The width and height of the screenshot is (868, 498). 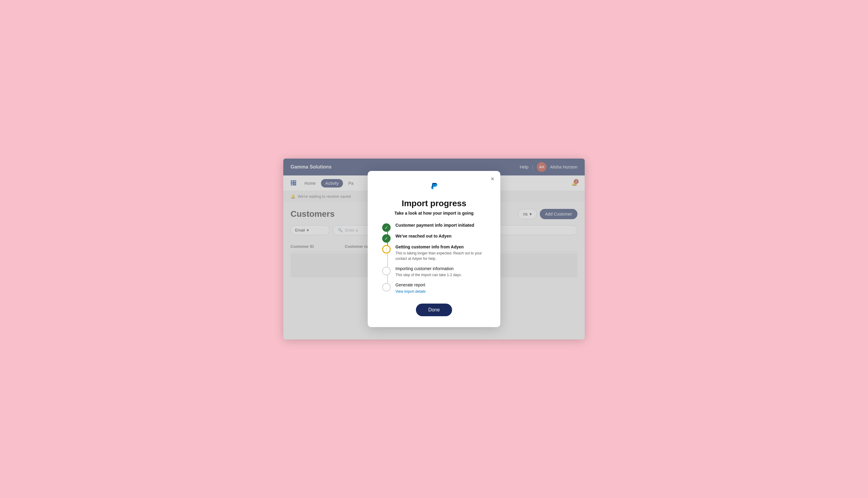 What do you see at coordinates (436, 228) in the screenshot?
I see `step-1-wrapper: ✓ Customer payment info import initiated` at bounding box center [436, 228].